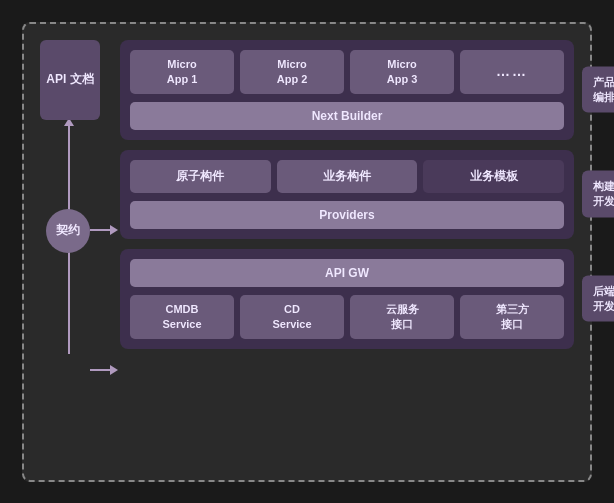 The height and width of the screenshot is (503, 614). Describe the element at coordinates (200, 176) in the screenshot. I see `atomic-component: 原子构件` at that location.